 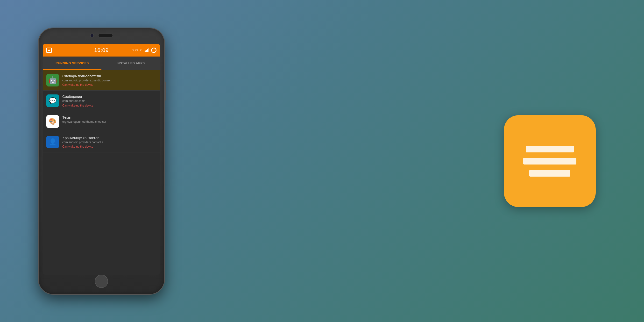 I want to click on battery-icon, so click(x=154, y=50).